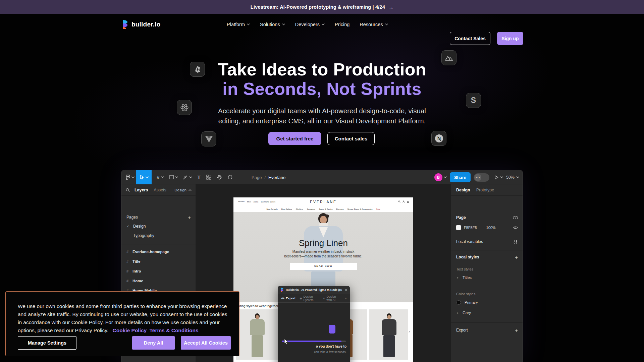  What do you see at coordinates (513, 177) in the screenshot?
I see `zoom-level-control: 50%` at bounding box center [513, 177].